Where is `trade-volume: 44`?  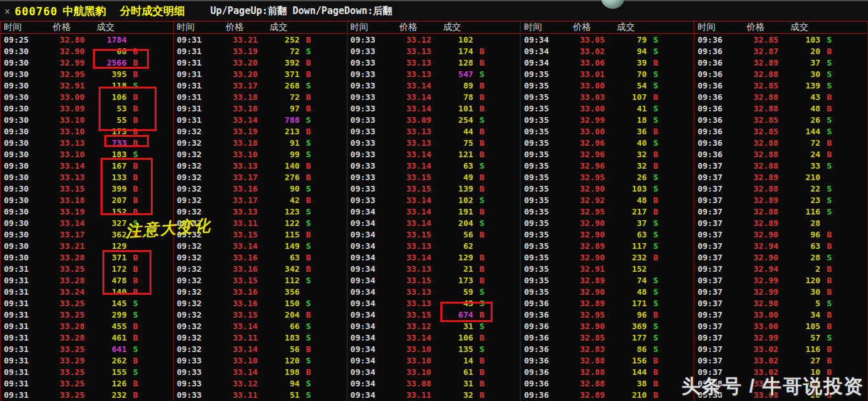
trade-volume: 44 is located at coordinates (452, 131).